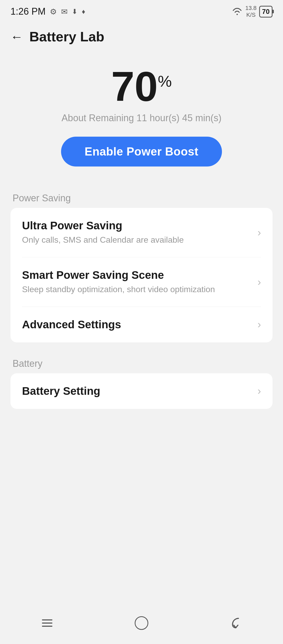 The height and width of the screenshot is (644, 283). What do you see at coordinates (137, 391) in the screenshot?
I see `battery-setting-content: Battery Setting` at bounding box center [137, 391].